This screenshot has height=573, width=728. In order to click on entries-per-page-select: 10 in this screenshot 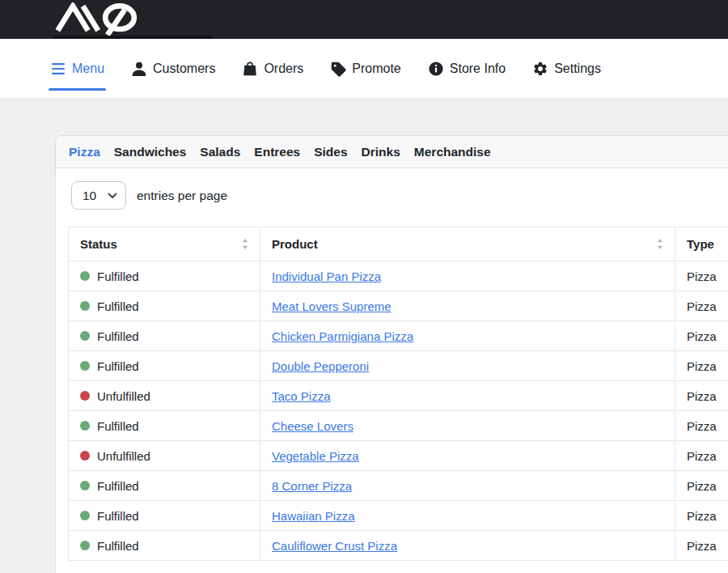, I will do `click(99, 196)`.